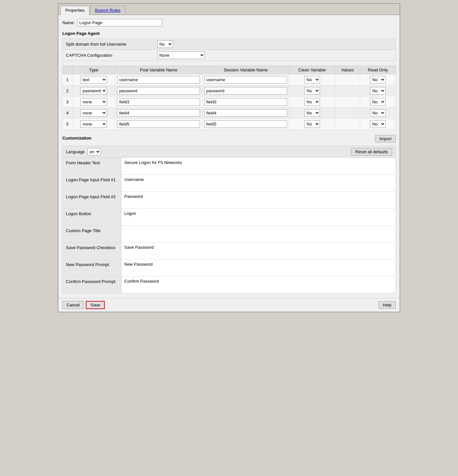 Image resolution: width=458 pixels, height=476 pixels. I want to click on tab-properties: Properties, so click(75, 10).